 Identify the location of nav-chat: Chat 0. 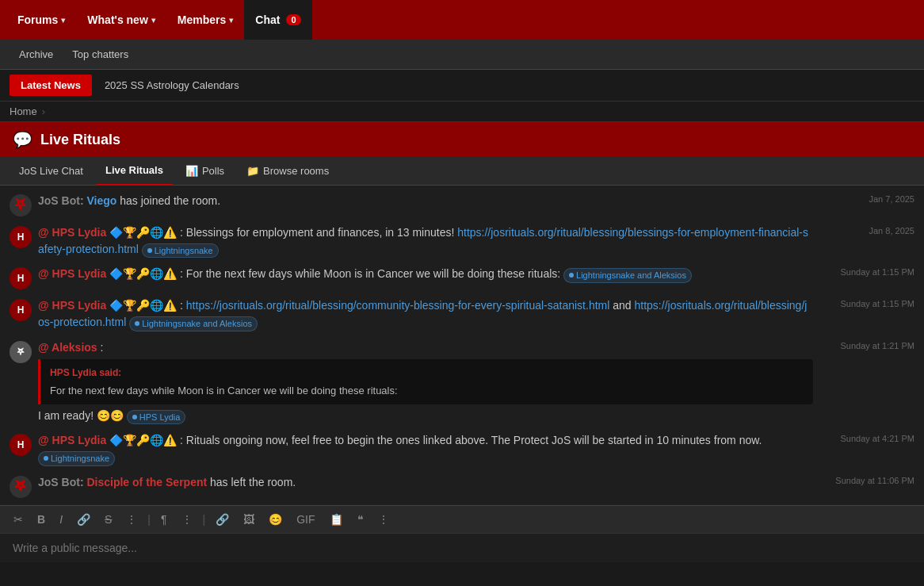
(277, 20).